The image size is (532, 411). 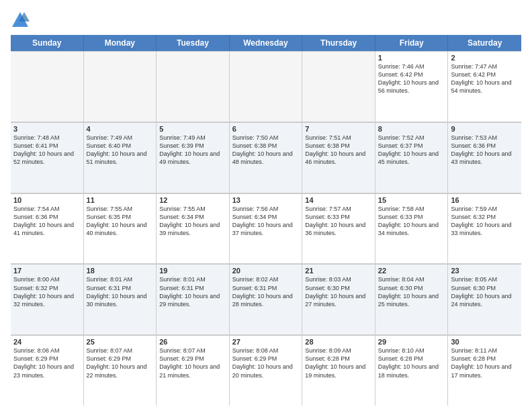 What do you see at coordinates (47, 200) in the screenshot?
I see `day-number: 10` at bounding box center [47, 200].